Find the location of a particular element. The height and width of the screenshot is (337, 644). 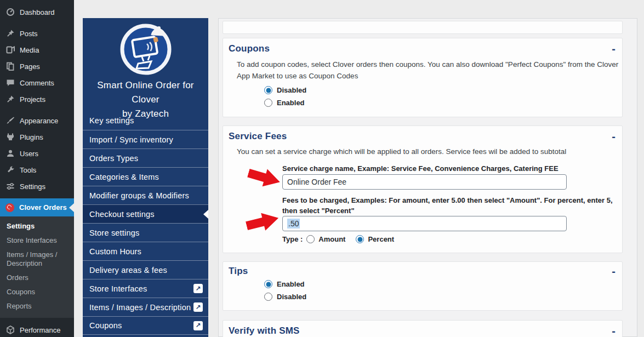

sidebar-item-projects: Projects is located at coordinates (37, 99).